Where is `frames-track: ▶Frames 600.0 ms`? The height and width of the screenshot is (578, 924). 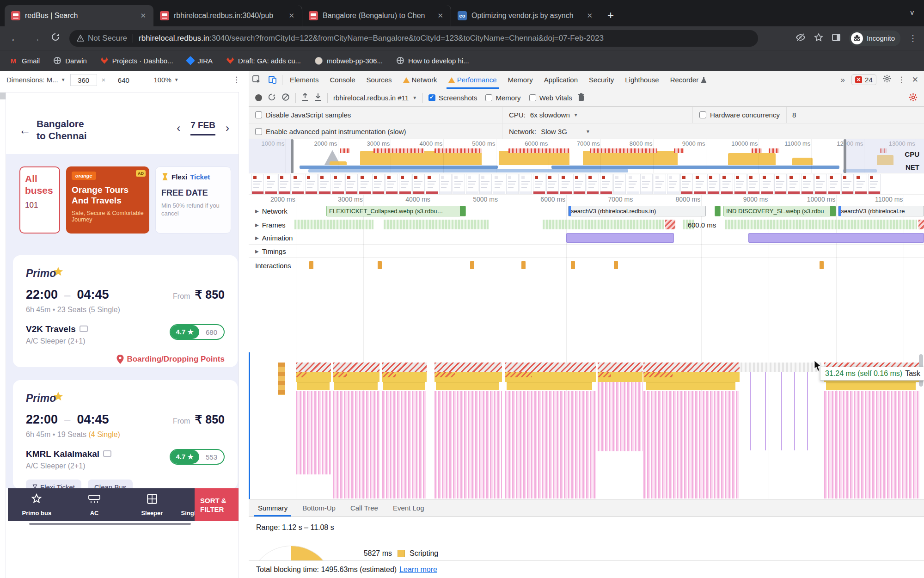
frames-track: ▶Frames 600.0 ms is located at coordinates (586, 225).